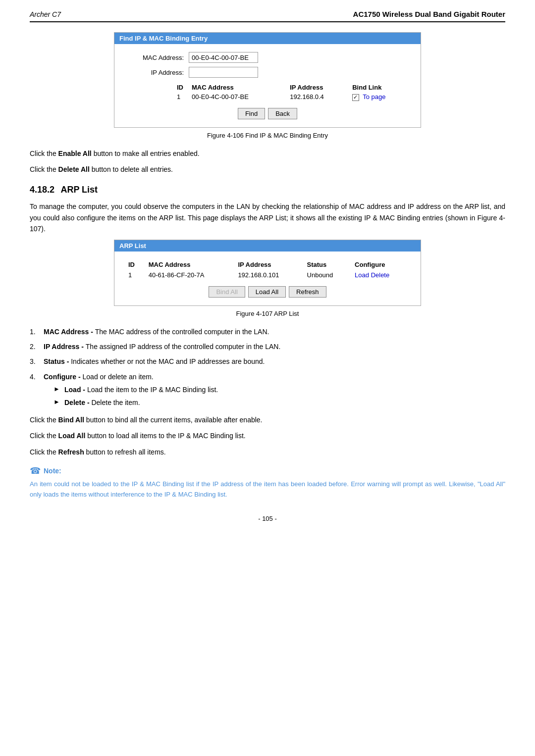 The image size is (535, 756). I want to click on col-mac: MAC Address, so click(238, 87).